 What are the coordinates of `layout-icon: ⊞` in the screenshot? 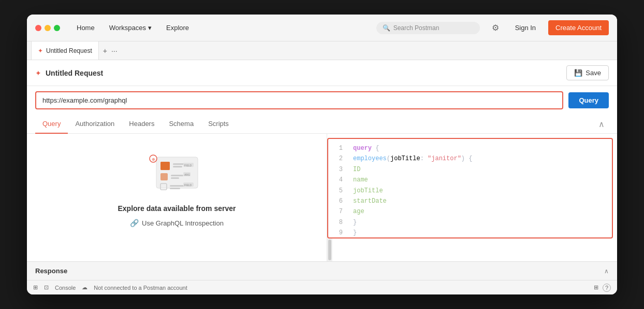 It's located at (35, 287).